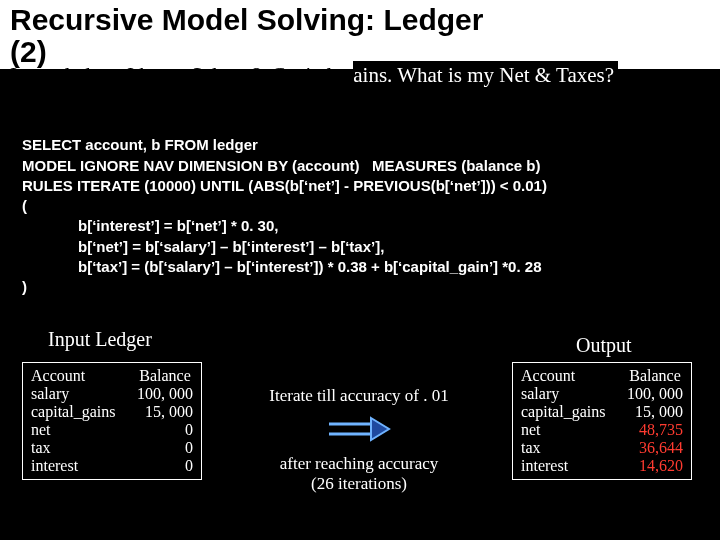  What do you see at coordinates (112, 421) in the screenshot?
I see `input-table: Accountsalarycapital_gainsnettaxinterest…` at bounding box center [112, 421].